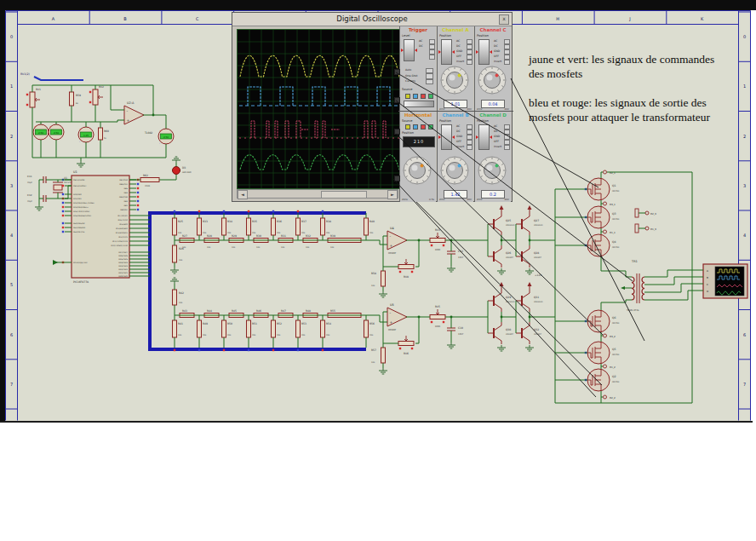 Image resolution: width=756 pixels, height=541 pixels. What do you see at coordinates (372, 20) in the screenshot?
I see `oscilloscope-titlebar: Digital Oscilloscope x` at bounding box center [372, 20].